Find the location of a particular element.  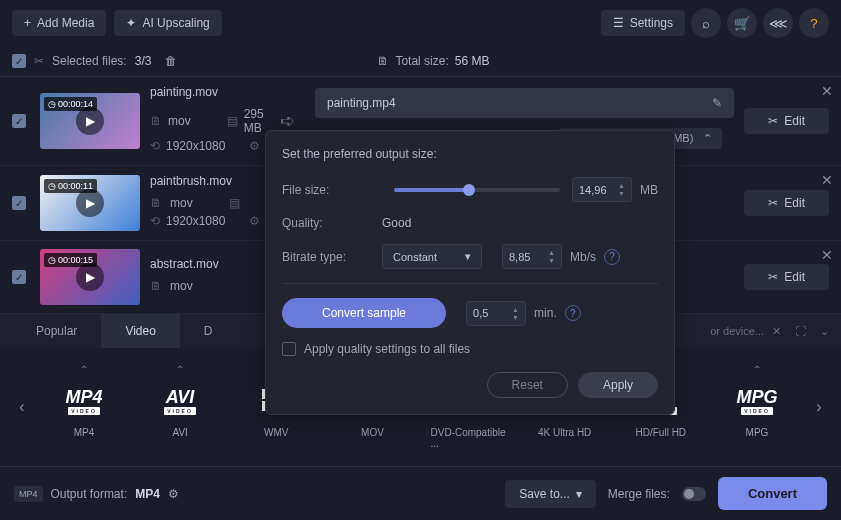

add-media-button: +Add Media is located at coordinates (59, 23).